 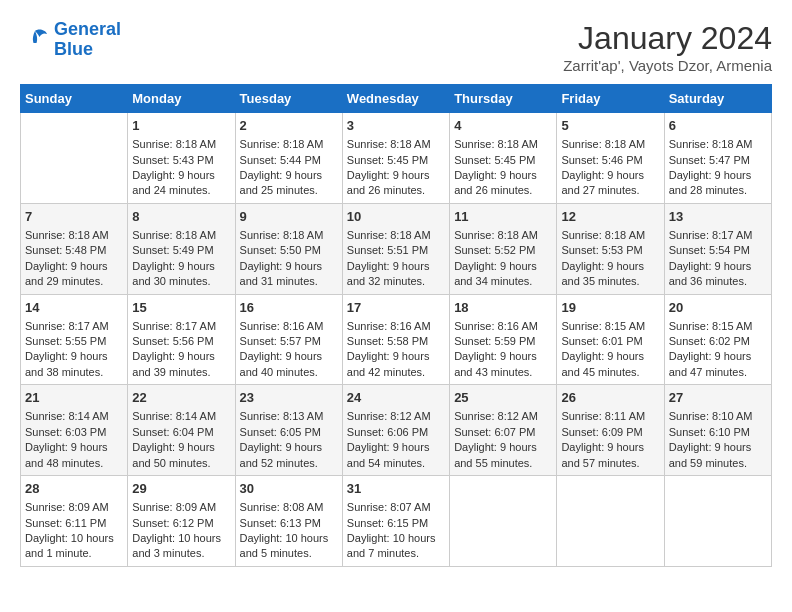 I want to click on day-number: 10, so click(x=396, y=217).